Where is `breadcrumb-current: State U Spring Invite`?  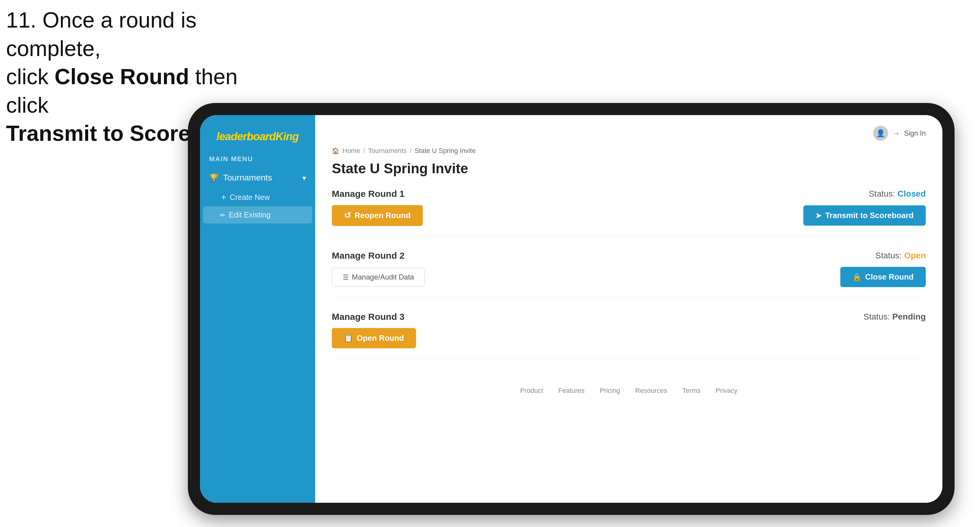 breadcrumb-current: State U Spring Invite is located at coordinates (445, 151).